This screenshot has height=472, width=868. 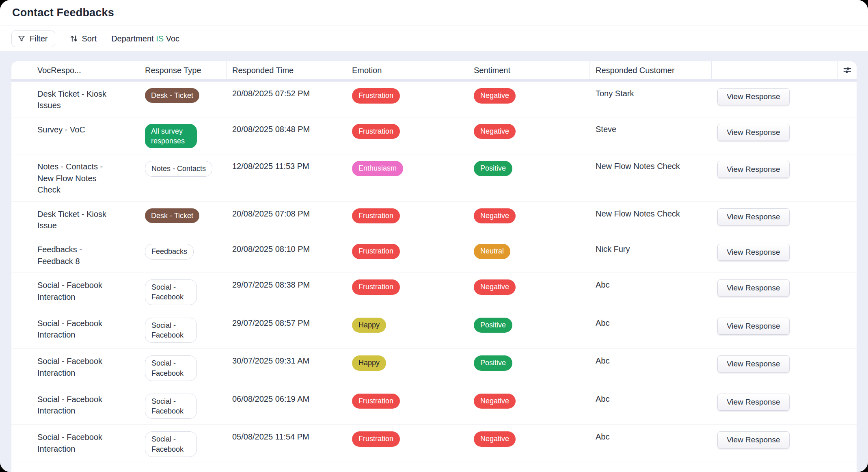 What do you see at coordinates (606, 129) in the screenshot?
I see `responded-customer-text: Steve` at bounding box center [606, 129].